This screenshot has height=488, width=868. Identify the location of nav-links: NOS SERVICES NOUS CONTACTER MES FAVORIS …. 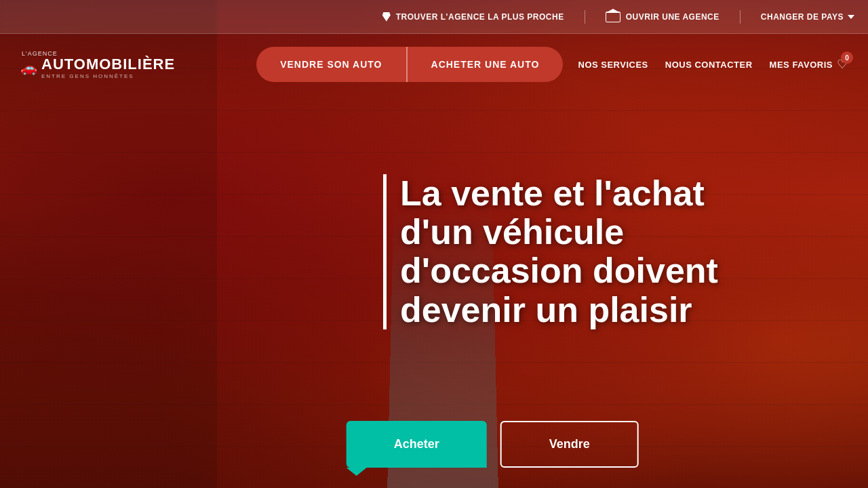
(713, 64).